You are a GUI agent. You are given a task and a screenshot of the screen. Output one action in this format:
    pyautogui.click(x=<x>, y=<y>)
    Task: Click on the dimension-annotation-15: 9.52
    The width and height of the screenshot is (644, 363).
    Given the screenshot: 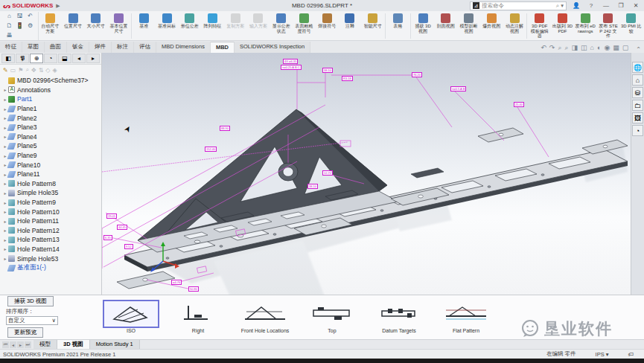 What is the action you would take?
    pyautogui.click(x=129, y=247)
    